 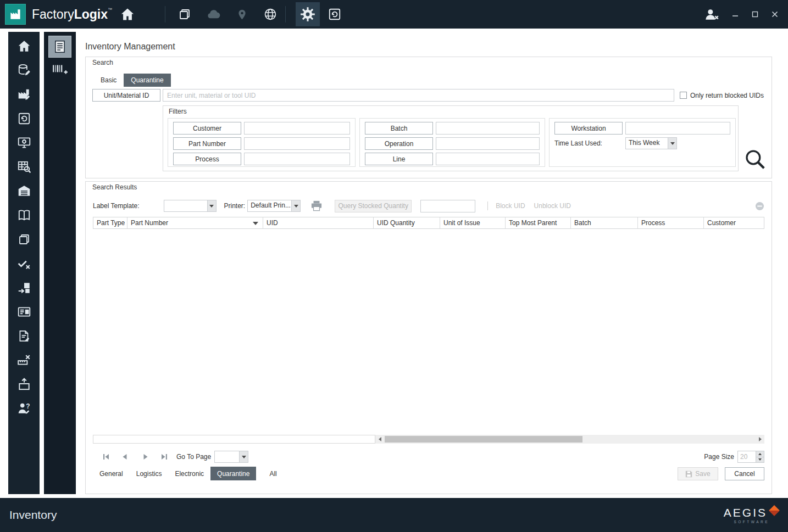 I want to click on module-item-inventory-management-selected, so click(x=60, y=47).